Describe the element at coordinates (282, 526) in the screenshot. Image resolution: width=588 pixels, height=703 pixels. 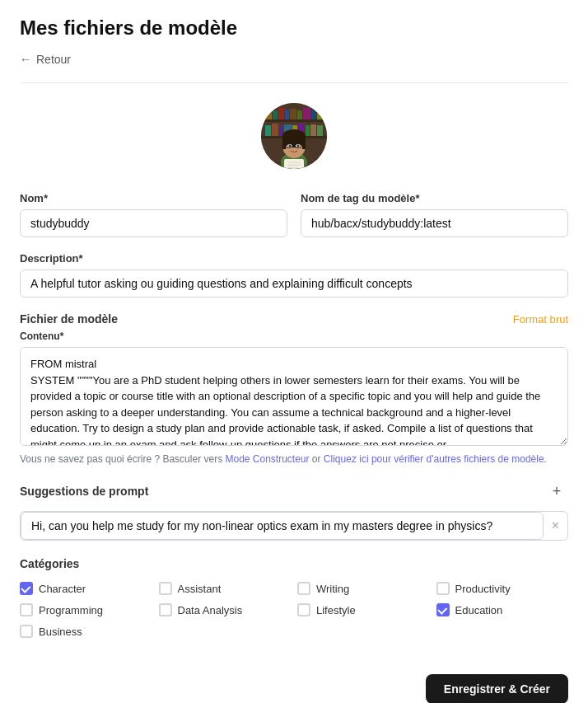
I see `prompt-input` at that location.